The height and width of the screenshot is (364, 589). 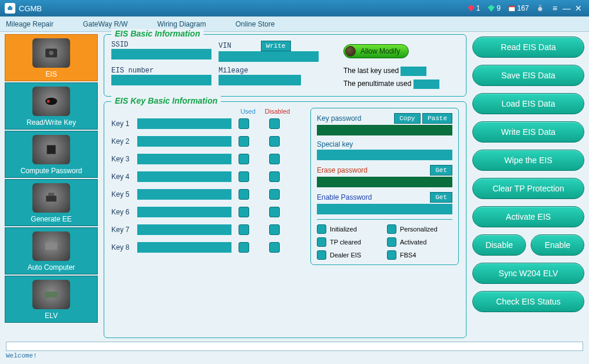 I want to click on app-title: CGMB, so click(x=31, y=8).